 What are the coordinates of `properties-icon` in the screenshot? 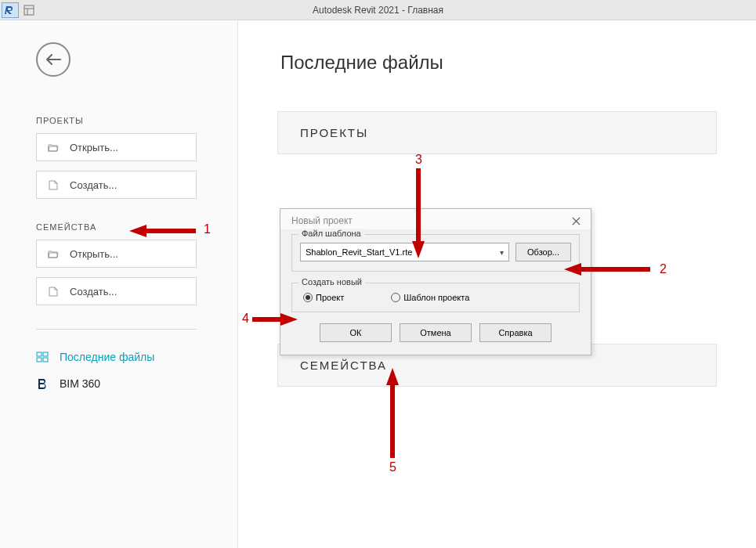 It's located at (29, 10).